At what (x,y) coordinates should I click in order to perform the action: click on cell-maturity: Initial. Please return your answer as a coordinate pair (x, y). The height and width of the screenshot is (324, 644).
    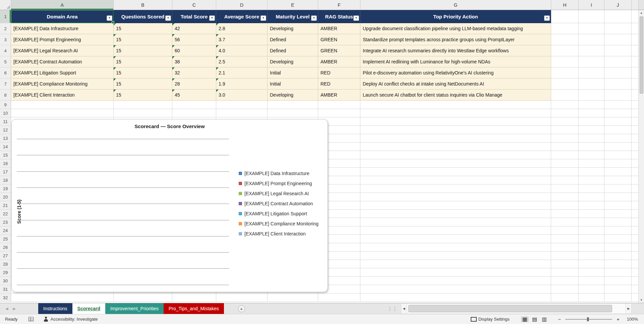
    Looking at the image, I should click on (293, 84).